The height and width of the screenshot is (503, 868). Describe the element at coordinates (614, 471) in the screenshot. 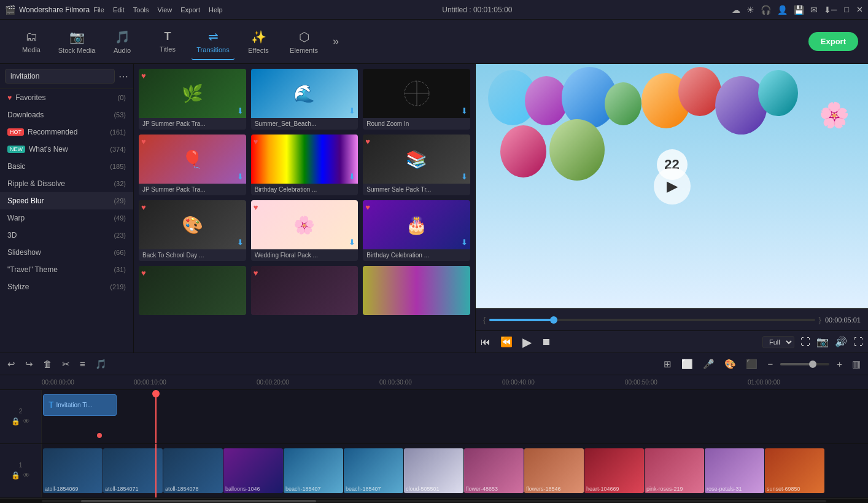

I see `clip-heart: heart-104669` at that location.